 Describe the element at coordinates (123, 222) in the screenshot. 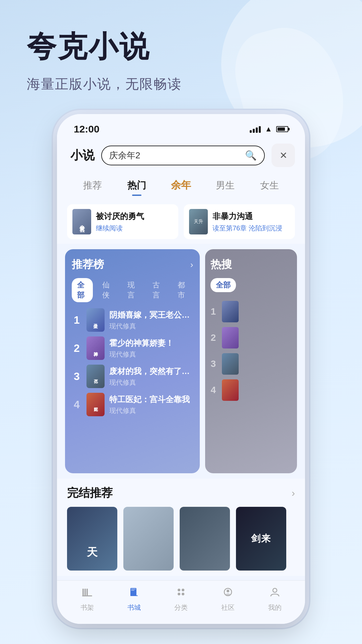

I see `recent-book-1: 全灵玄 被讨厌的勇气 继续阅读` at that location.